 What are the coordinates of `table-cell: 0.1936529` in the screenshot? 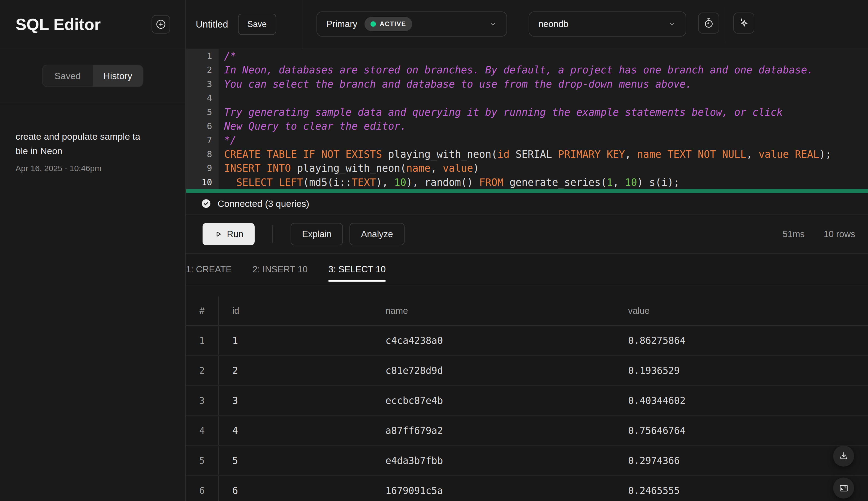 It's located at (741, 371).